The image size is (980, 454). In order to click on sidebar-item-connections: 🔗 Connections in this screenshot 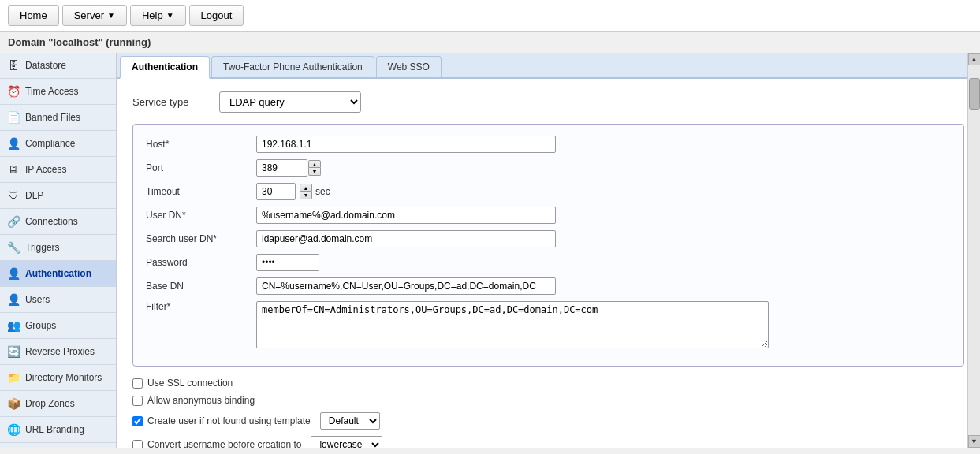, I will do `click(58, 222)`.